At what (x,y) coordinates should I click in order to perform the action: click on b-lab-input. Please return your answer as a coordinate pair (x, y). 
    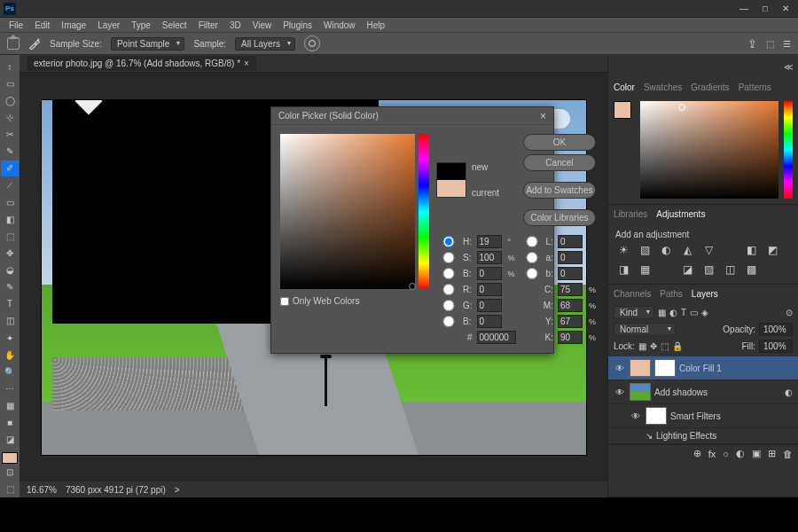
    Looking at the image, I should click on (570, 273).